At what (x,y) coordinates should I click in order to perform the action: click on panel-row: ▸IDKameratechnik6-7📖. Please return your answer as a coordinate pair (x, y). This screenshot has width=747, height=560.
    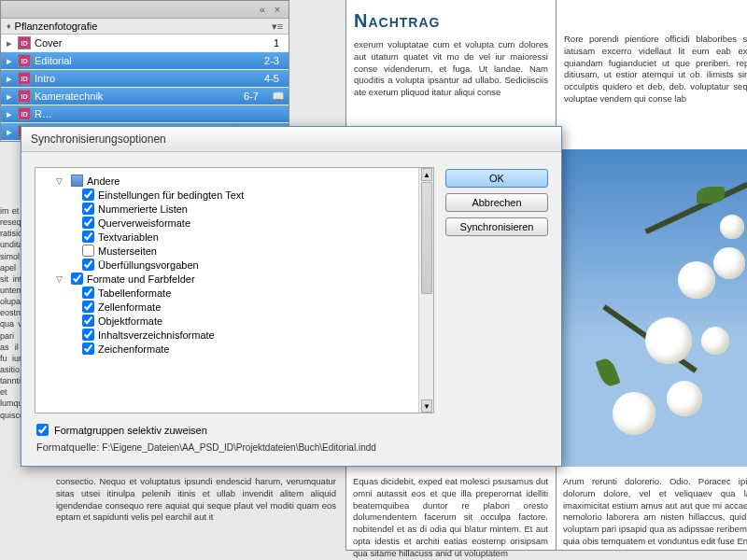
    Looking at the image, I should click on (145, 97).